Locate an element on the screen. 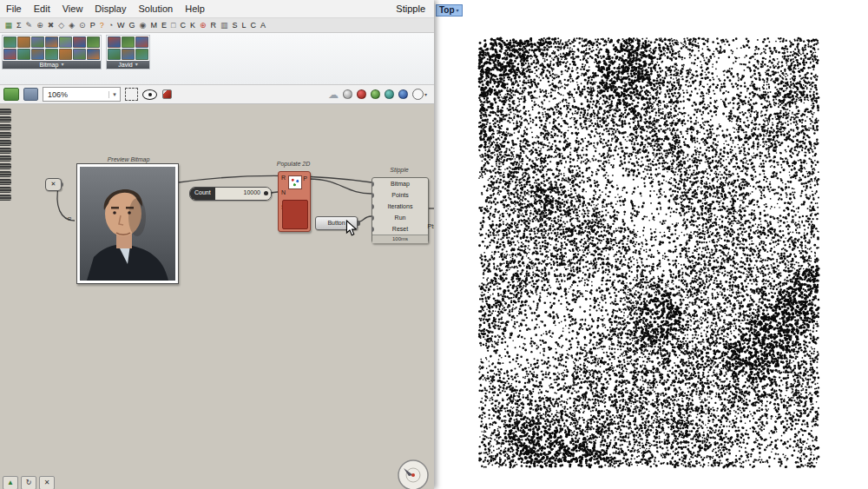 The height and width of the screenshot is (489, 868). shaded-sphere-icon is located at coordinates (347, 94).